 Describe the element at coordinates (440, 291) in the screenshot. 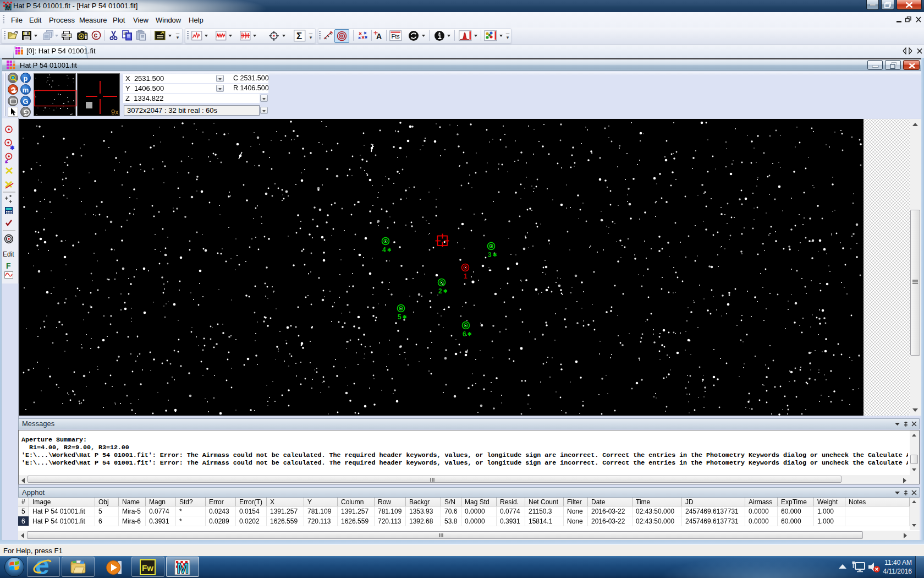

I see `svg-text: 2` at that location.